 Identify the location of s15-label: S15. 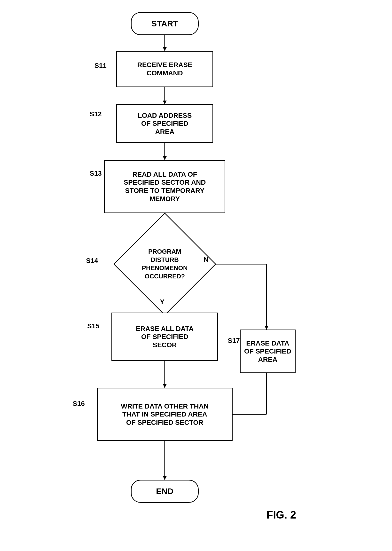
(93, 326).